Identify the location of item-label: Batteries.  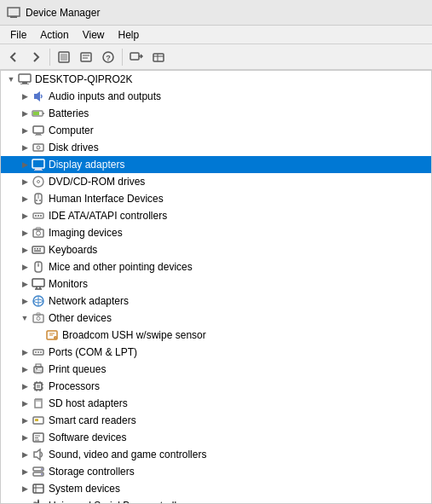
(68, 113).